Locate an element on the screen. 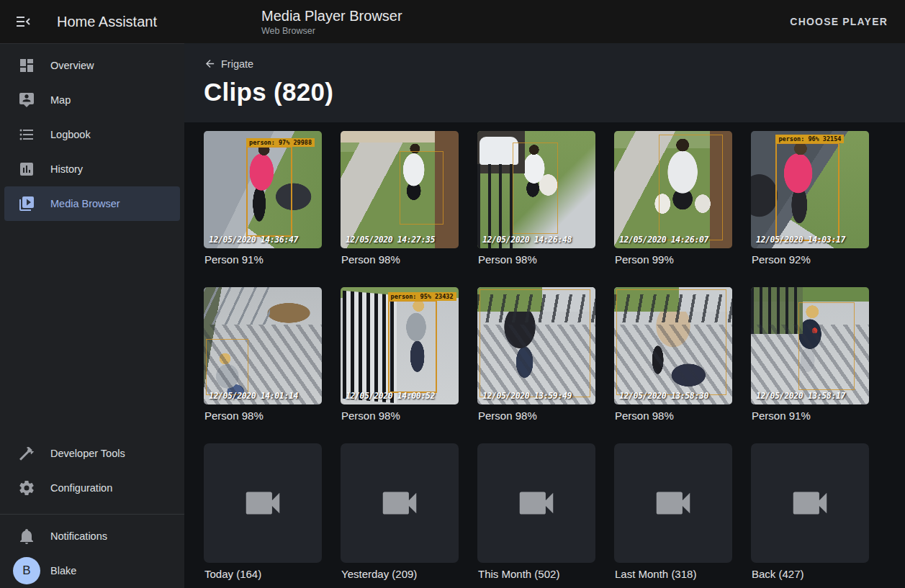 The height and width of the screenshot is (588, 905). page-title-block: Media Player Browser Web Browser is located at coordinates (332, 22).